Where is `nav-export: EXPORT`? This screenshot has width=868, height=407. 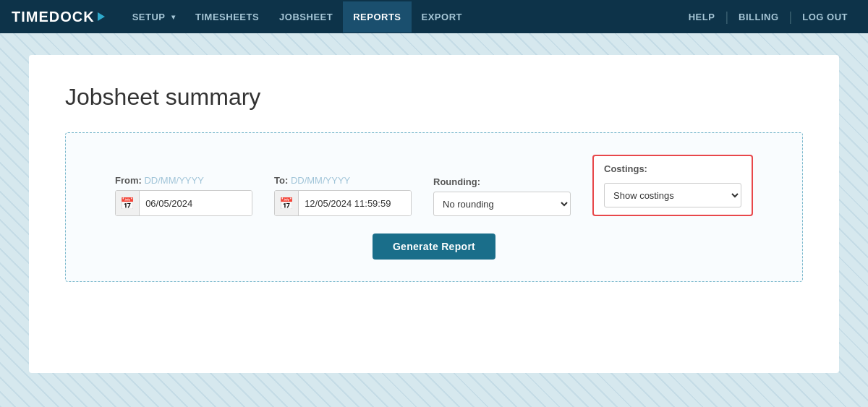 nav-export: EXPORT is located at coordinates (442, 17).